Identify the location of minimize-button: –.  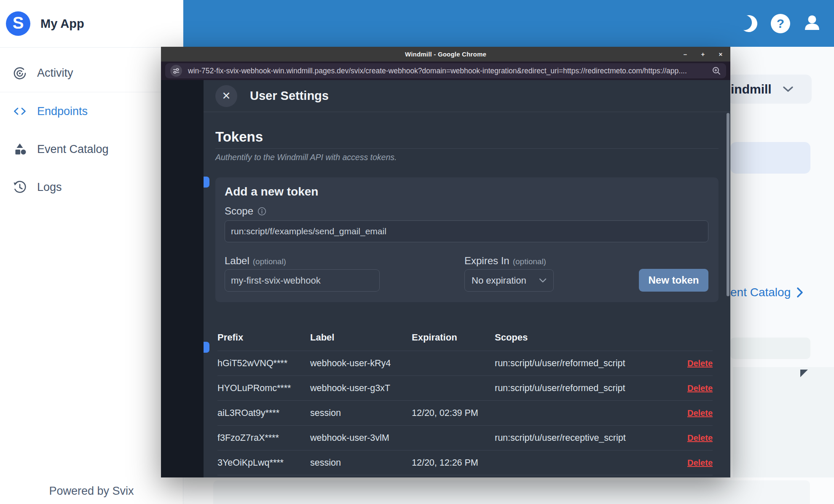
(685, 54).